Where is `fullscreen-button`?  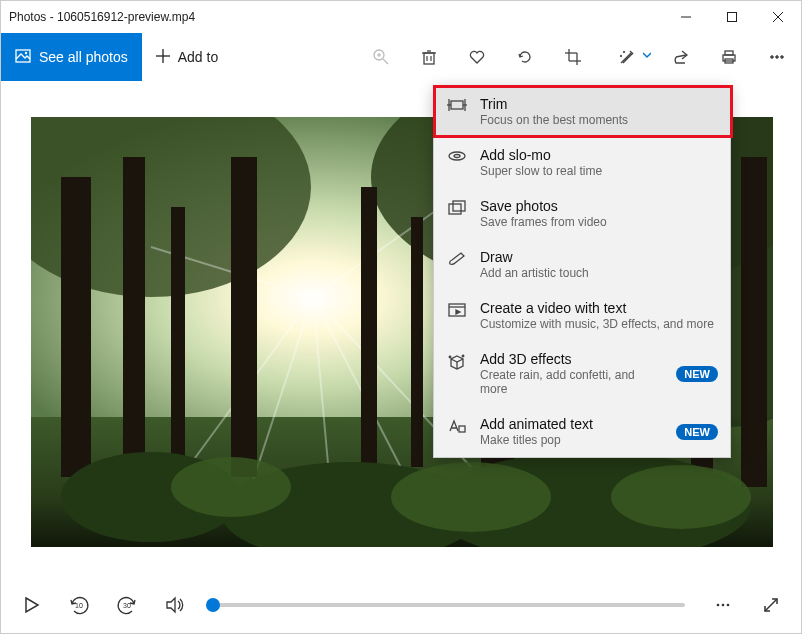
fullscreen-button is located at coordinates (771, 605).